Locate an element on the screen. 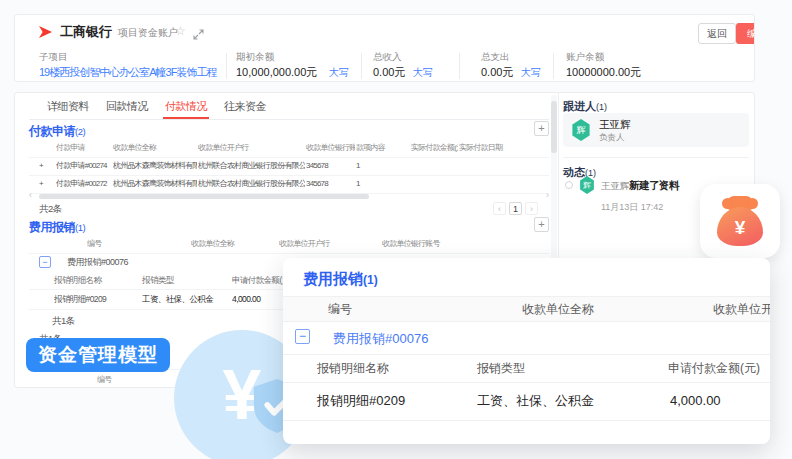 The width and height of the screenshot is (792, 459). money-bag-card: ¥ is located at coordinates (740, 221).